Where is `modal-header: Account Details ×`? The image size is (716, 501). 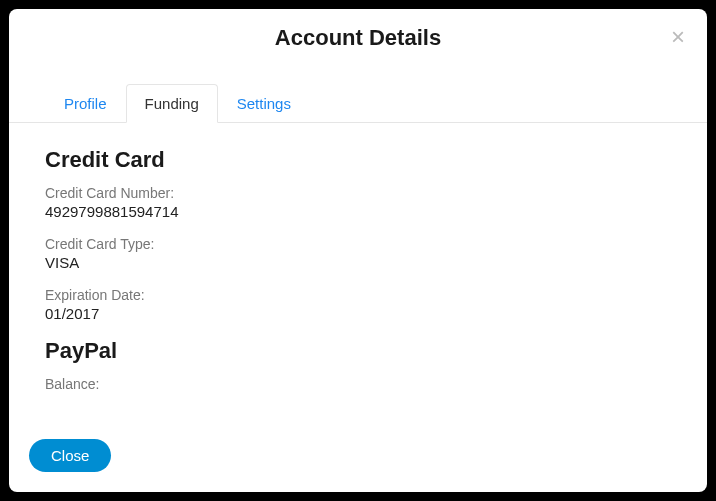
modal-header: Account Details × is located at coordinates (358, 38).